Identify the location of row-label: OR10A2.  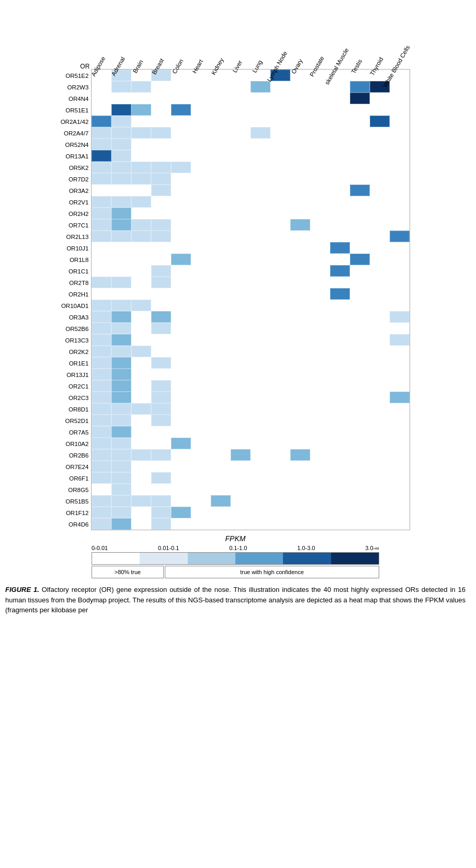
(75, 444).